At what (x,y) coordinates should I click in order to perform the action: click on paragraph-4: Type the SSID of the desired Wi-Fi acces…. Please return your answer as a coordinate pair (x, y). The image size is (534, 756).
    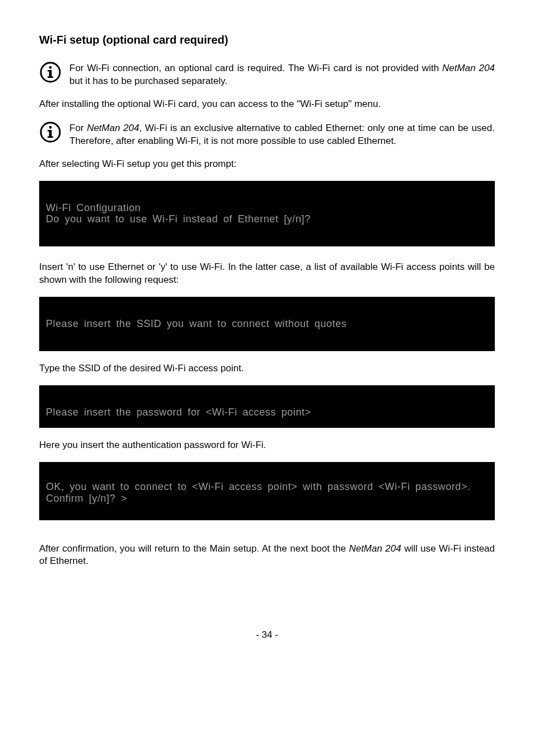
    Looking at the image, I should click on (267, 368).